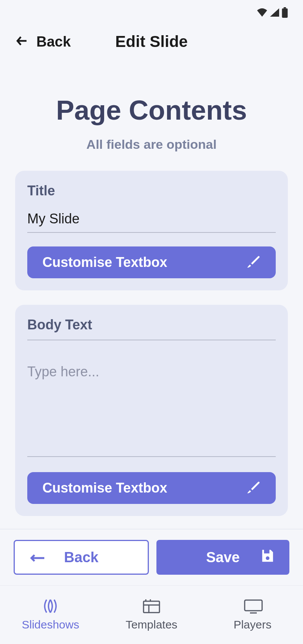 This screenshot has height=644, width=303. Describe the element at coordinates (152, 408) in the screenshot. I see `body-input` at that location.